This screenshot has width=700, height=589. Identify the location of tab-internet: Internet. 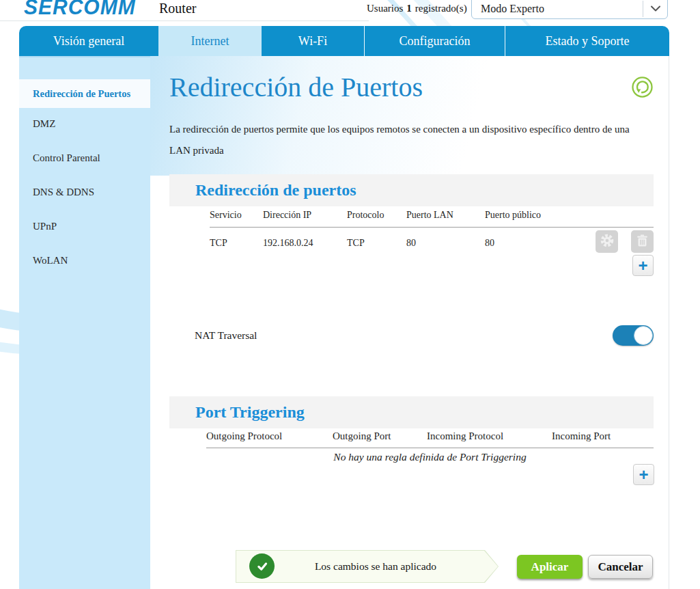
(210, 41).